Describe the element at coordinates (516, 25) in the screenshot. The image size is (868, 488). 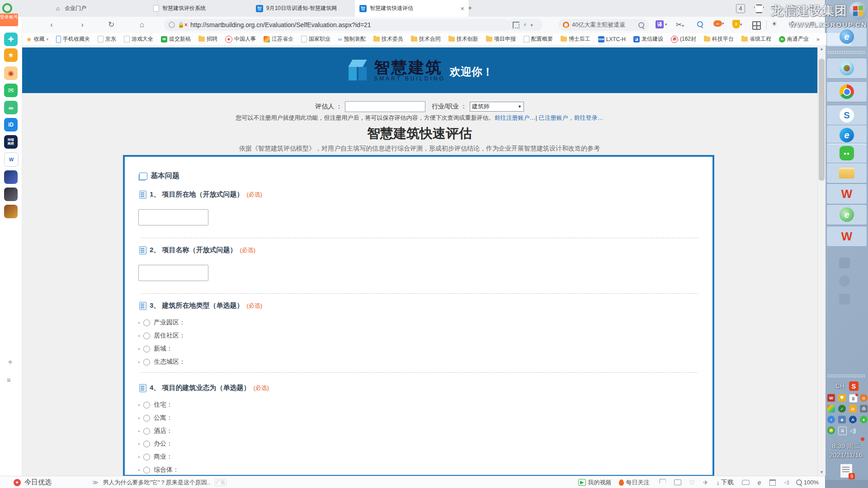
I see `qr-code-icon` at that location.